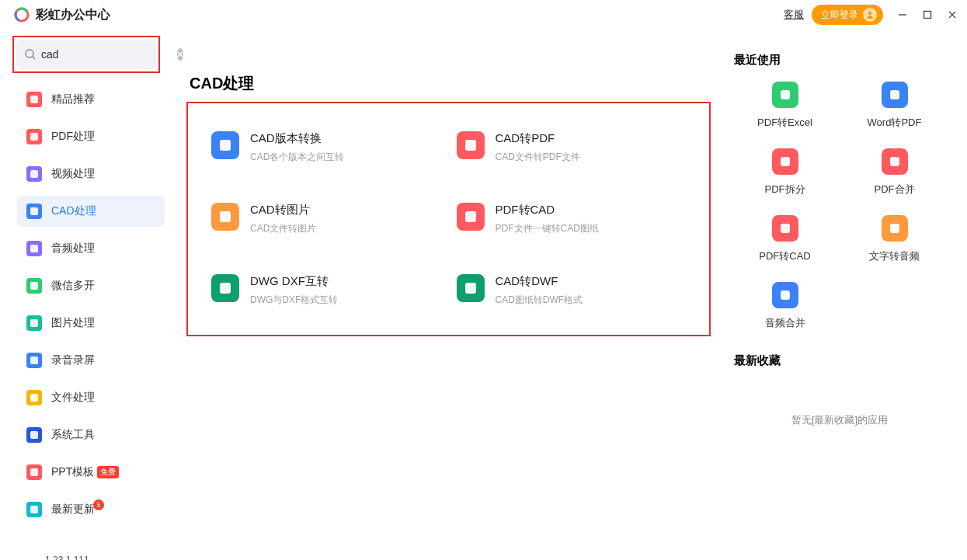  What do you see at coordinates (895, 106) in the screenshot?
I see `recent-item: Word转PDF` at bounding box center [895, 106].